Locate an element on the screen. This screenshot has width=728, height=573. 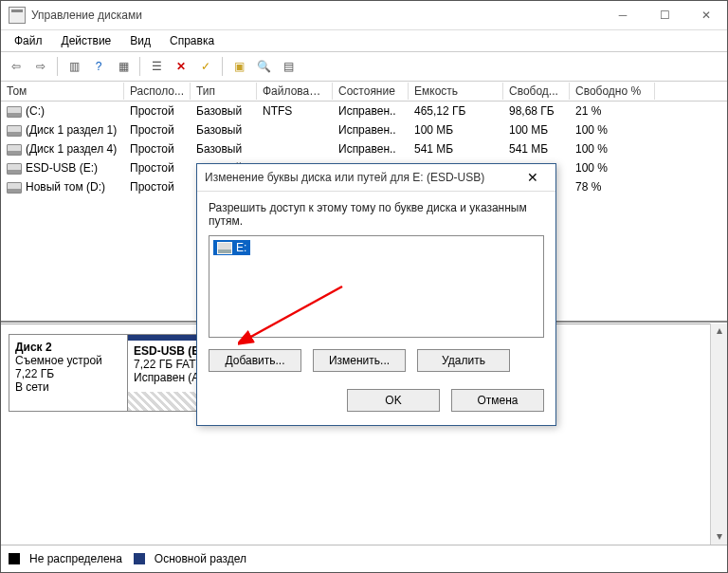
cell-cap: 465,12 ГБ is located at coordinates (456, 111).